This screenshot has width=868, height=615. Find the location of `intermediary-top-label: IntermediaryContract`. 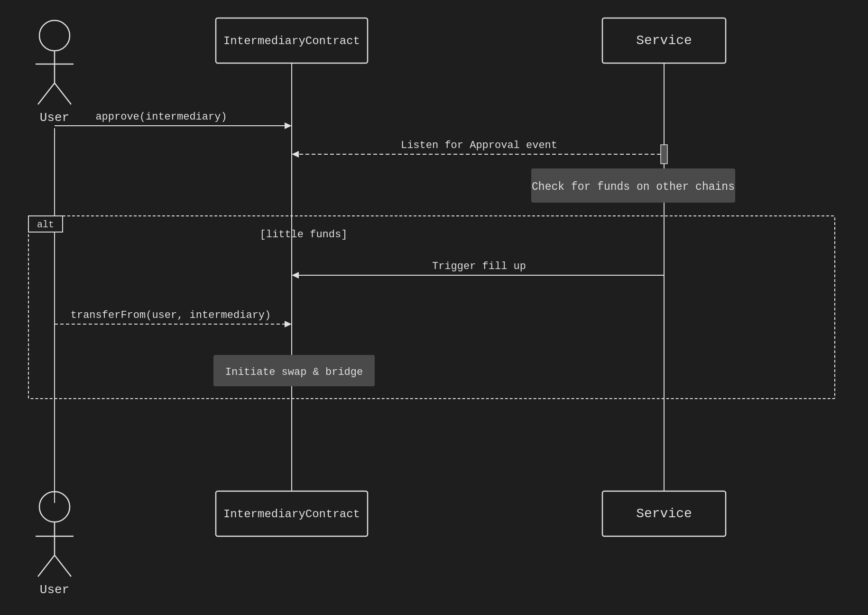

intermediary-top-label: IntermediaryContract is located at coordinates (292, 41).